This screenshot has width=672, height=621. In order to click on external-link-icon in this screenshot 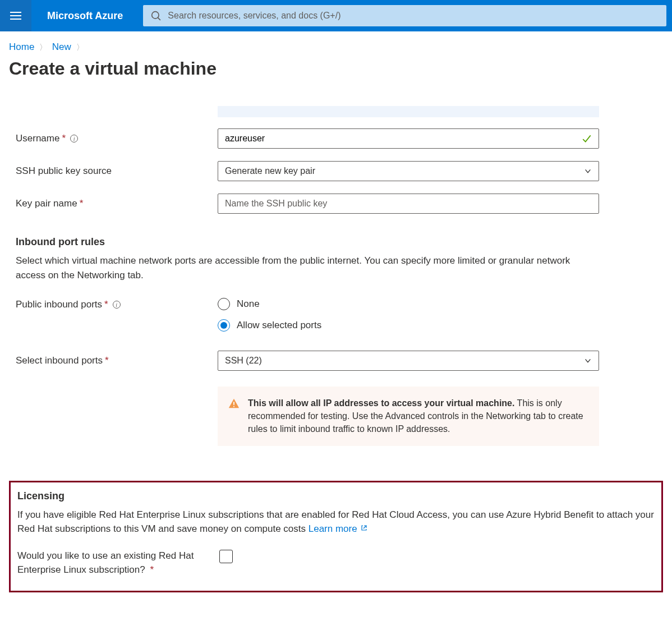, I will do `click(364, 528)`.